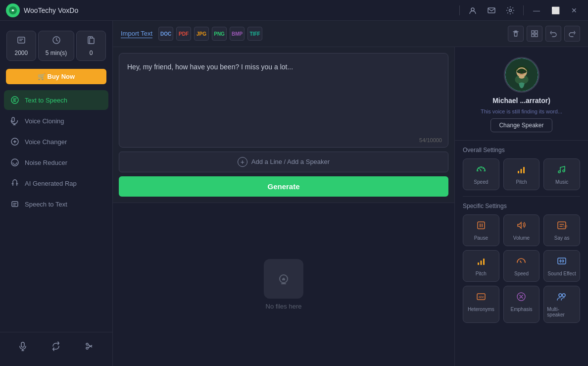  Describe the element at coordinates (90, 346) in the screenshot. I see `scissors-icon` at that location.